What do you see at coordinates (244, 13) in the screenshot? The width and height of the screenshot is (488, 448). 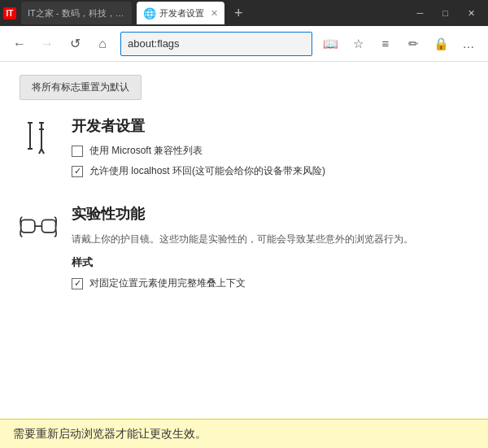 I see `title-bar: IT IT之家 - 数码，科技，生活 🌐 开发者设置 ✕ + ─ □ ✕` at bounding box center [244, 13].